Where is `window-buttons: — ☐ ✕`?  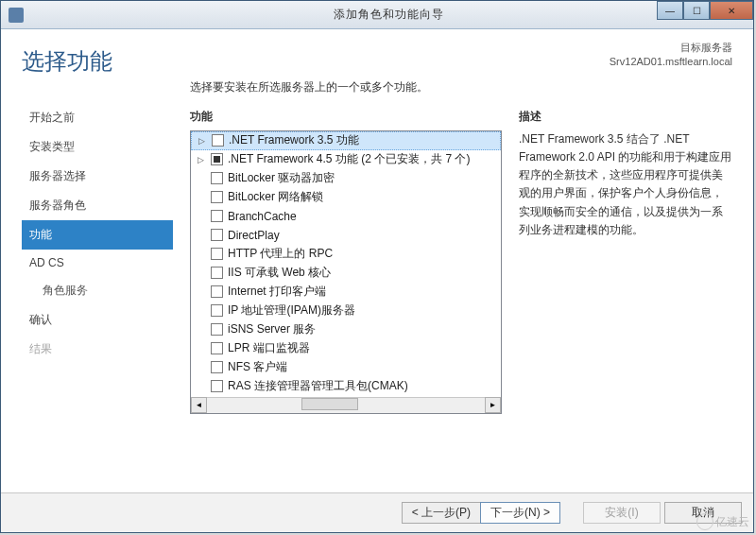 window-buttons: — ☐ ✕ is located at coordinates (705, 10).